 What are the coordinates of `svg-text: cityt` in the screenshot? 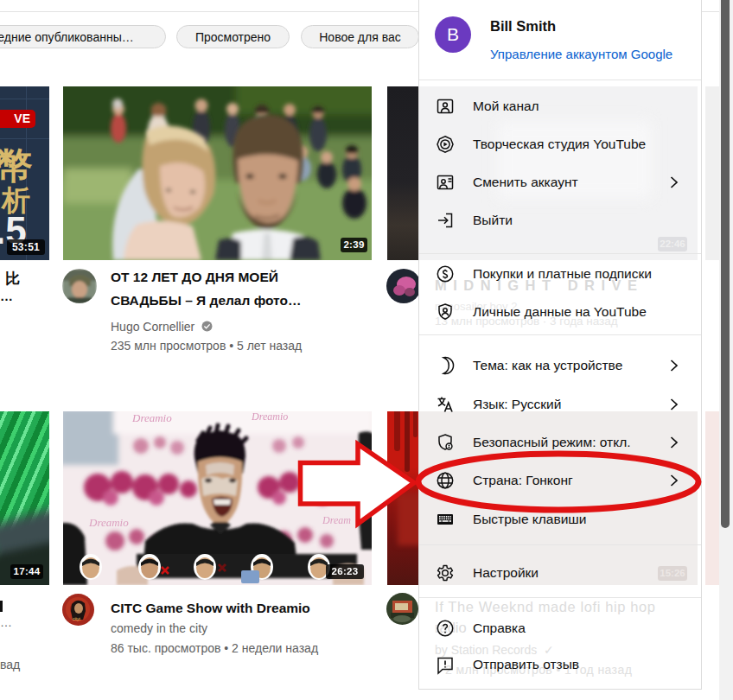 It's located at (77, 619).